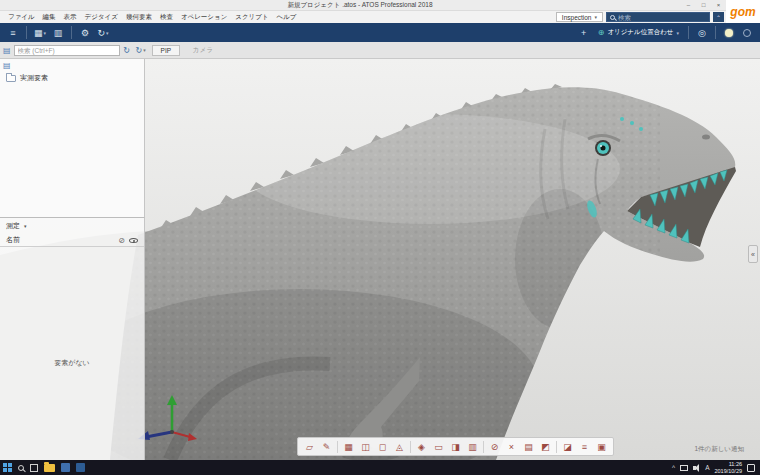 The width and height of the screenshot is (760, 475). I want to click on original-alignment-button: ⊕ オリジナル位置合わせ ▾, so click(638, 32).